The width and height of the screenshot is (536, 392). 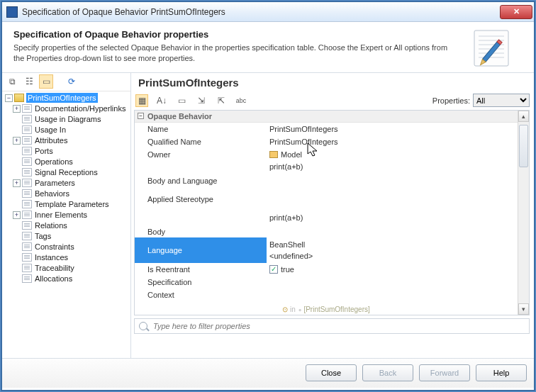 What do you see at coordinates (332, 155) in the screenshot?
I see `prop-row-owner: OwnerModel` at bounding box center [332, 155].